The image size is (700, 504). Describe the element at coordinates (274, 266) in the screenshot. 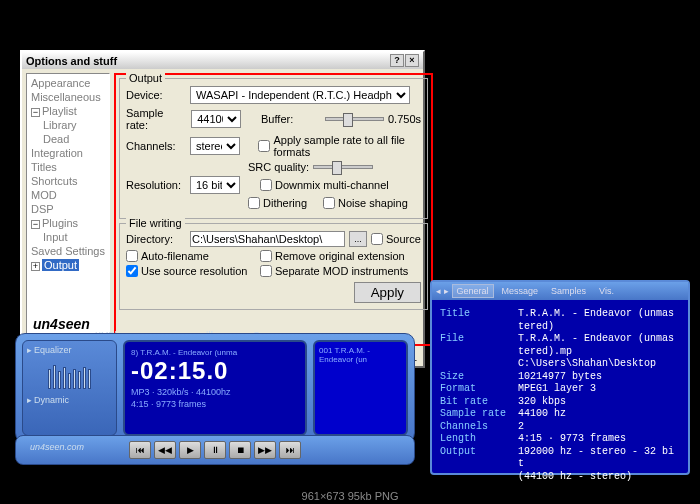

I see `filewriting-group: File writing Directory: ... Source Auto-…` at that location.